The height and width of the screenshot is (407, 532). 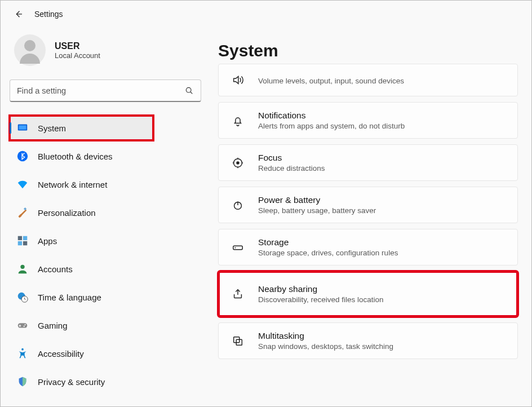 I want to click on bell-icon, so click(x=238, y=121).